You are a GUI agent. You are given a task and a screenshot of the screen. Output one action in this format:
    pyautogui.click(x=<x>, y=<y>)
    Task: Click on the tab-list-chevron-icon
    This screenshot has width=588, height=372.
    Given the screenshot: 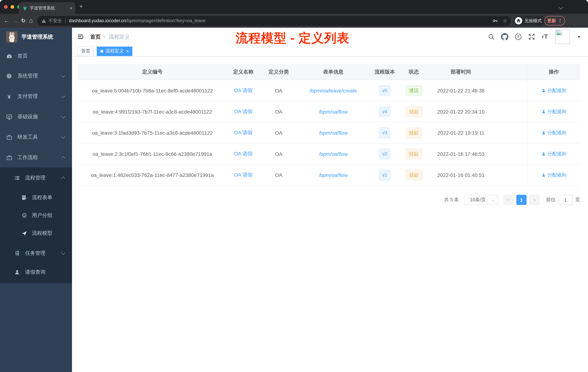 What is the action you would take?
    pyautogui.click(x=561, y=7)
    